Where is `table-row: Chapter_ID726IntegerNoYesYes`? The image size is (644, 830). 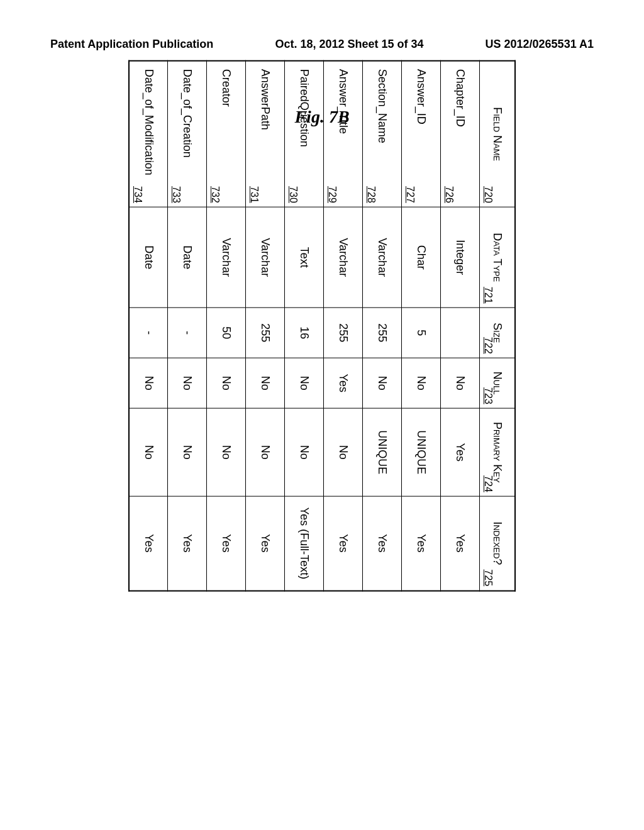
table-row: Chapter_ID726IntegerNoYesYes is located at coordinates (460, 326).